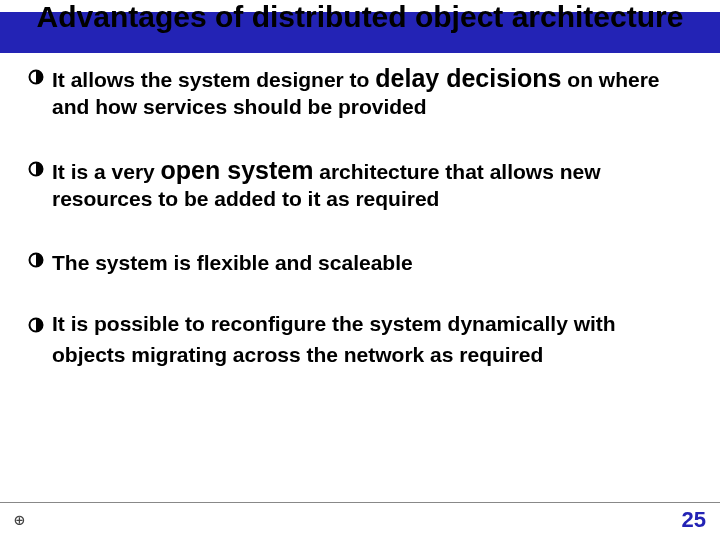  I want to click on bullet-text: It is a very open system architecture th…, so click(372, 184).